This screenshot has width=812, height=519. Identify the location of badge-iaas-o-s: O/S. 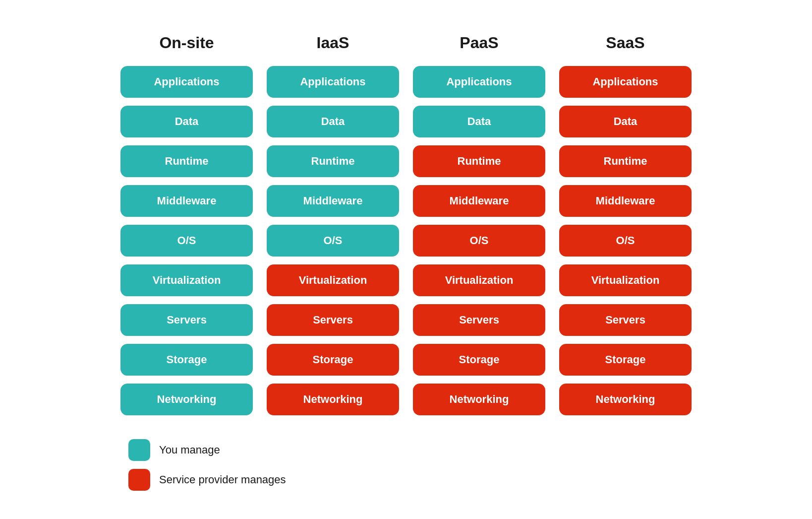
(333, 241).